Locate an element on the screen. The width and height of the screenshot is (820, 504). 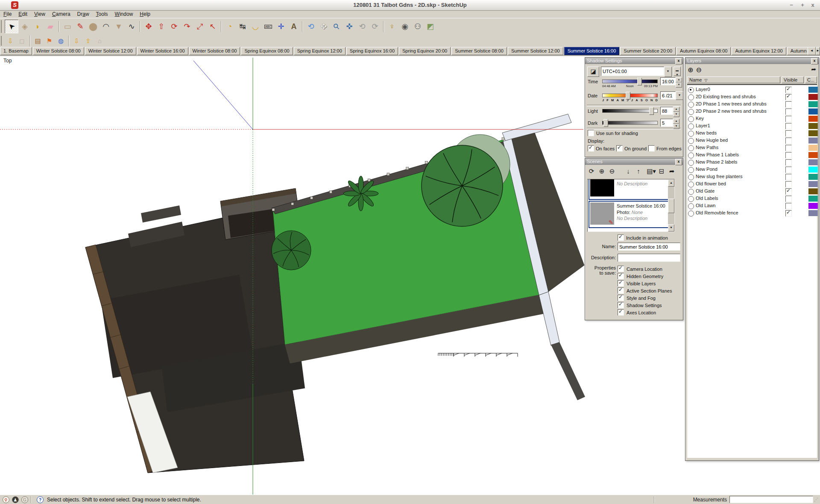
walk-tool-icon: ⚇ is located at coordinates (418, 26).